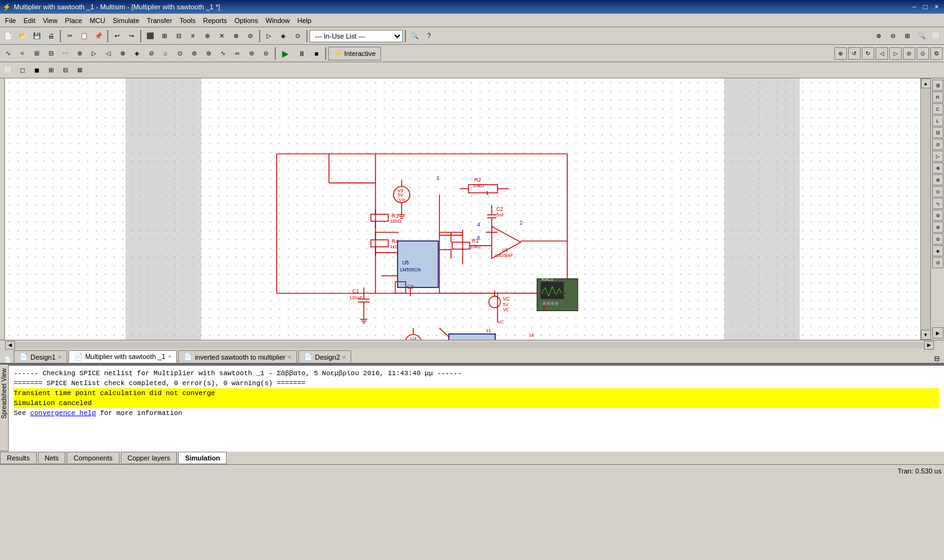  I want to click on rp-2: R, so click(938, 97).